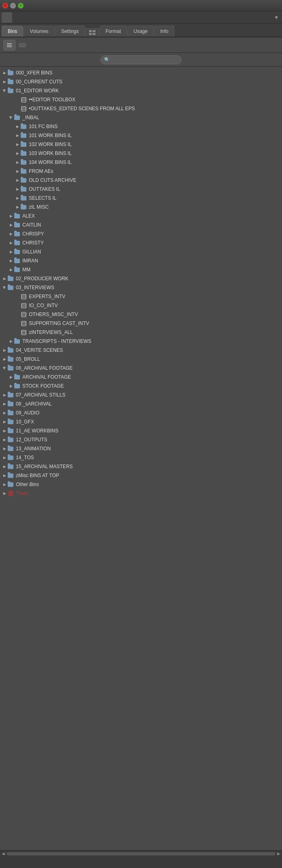 The width and height of the screenshot is (282, 868). What do you see at coordinates (141, 395) in the screenshot?
I see `tree-item-07_archival_stills: ▶07_ARCHIVAL STILLS` at bounding box center [141, 395].